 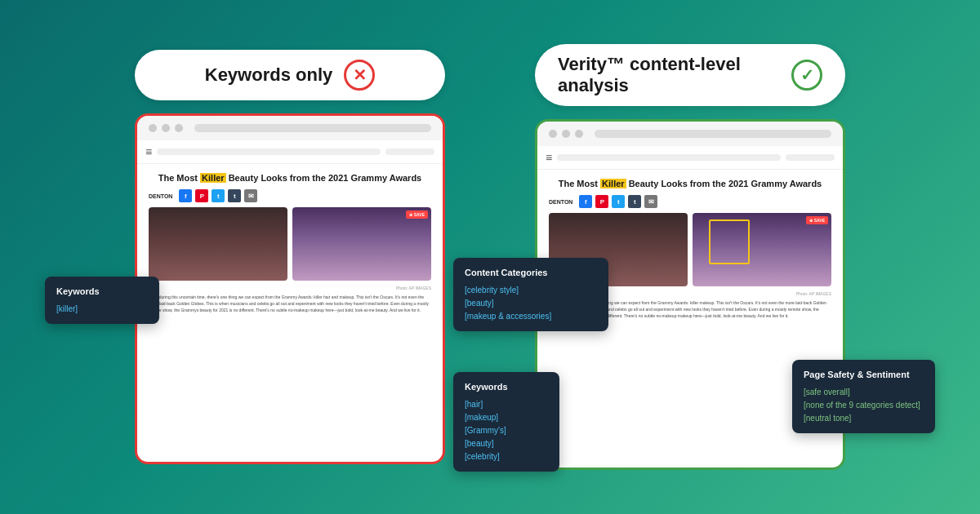 I want to click on nav-line-short-right, so click(x=810, y=157).